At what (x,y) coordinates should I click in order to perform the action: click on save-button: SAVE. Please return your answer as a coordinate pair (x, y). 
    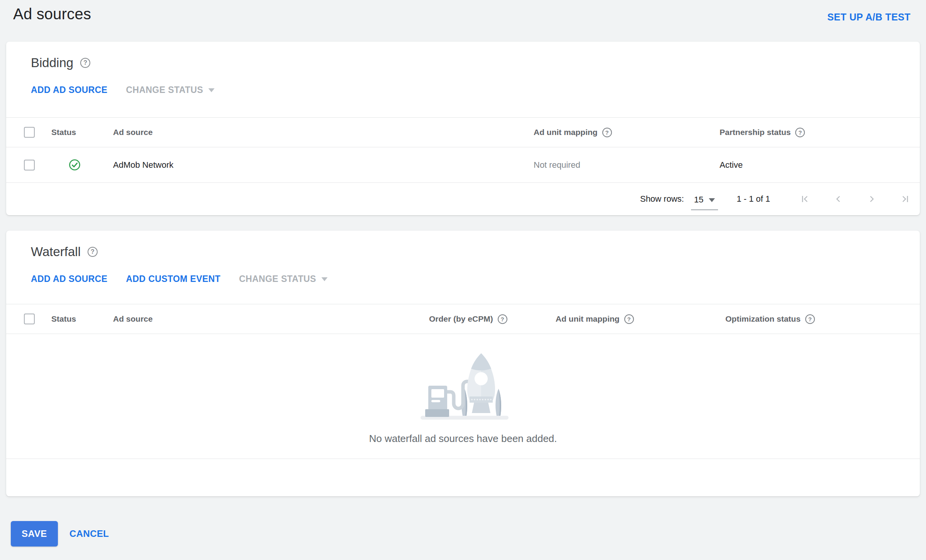
    Looking at the image, I should click on (34, 534).